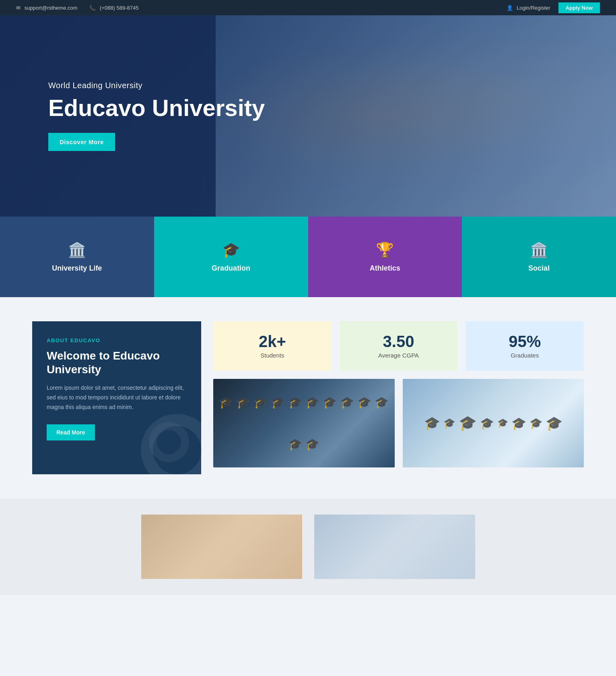 This screenshot has width=616, height=676. What do you see at coordinates (525, 346) in the screenshot?
I see `stat-card-graduates: 95% Graduates` at bounding box center [525, 346].